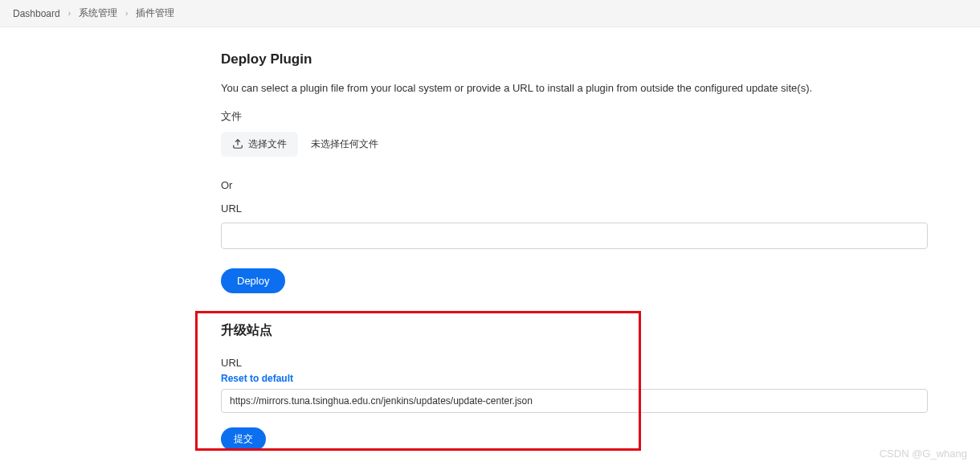 The width and height of the screenshot is (980, 466). What do you see at coordinates (98, 13) in the screenshot?
I see `breadcrumb-system-management: 系统管理` at bounding box center [98, 13].